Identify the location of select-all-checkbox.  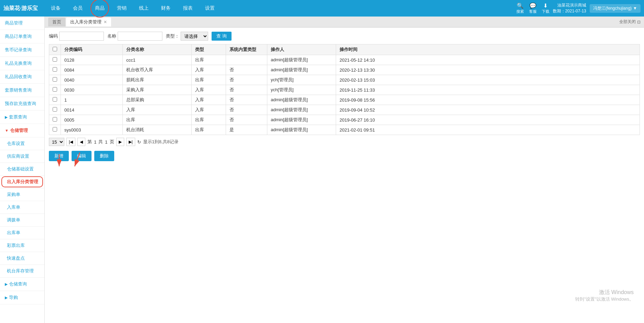
(55, 49).